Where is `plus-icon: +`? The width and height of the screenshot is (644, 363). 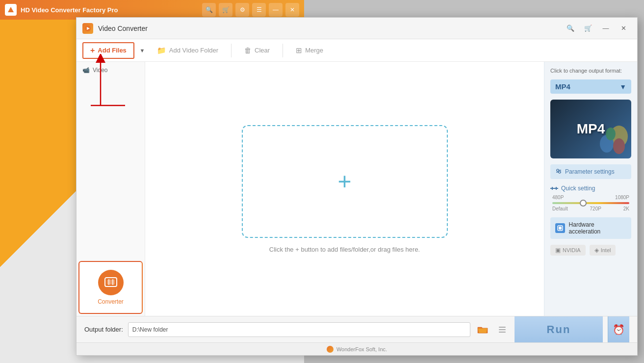 plus-icon: + is located at coordinates (92, 51).